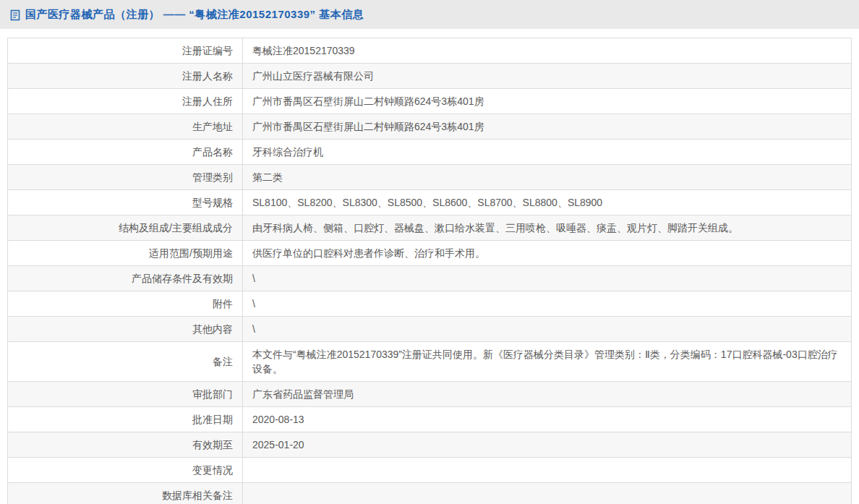 The image size is (859, 504). Describe the element at coordinates (547, 395) in the screenshot. I see `row-value: 广东省药品监督管理局` at that location.